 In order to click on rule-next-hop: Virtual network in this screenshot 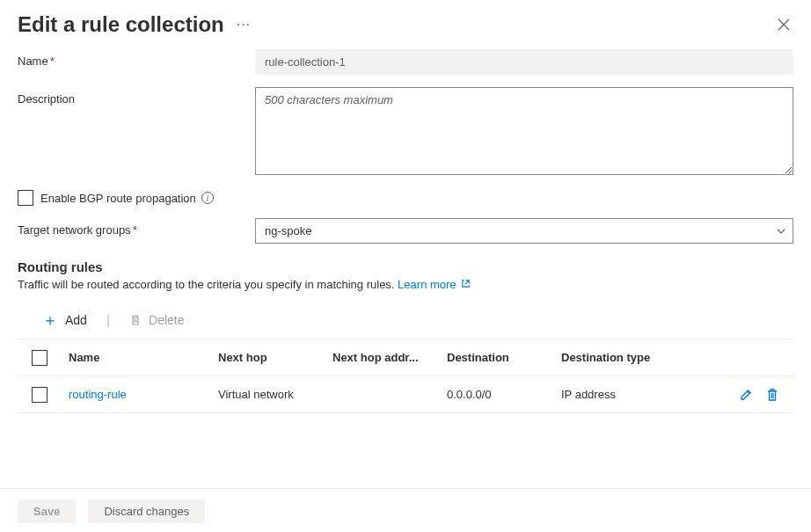, I will do `click(268, 394)`.